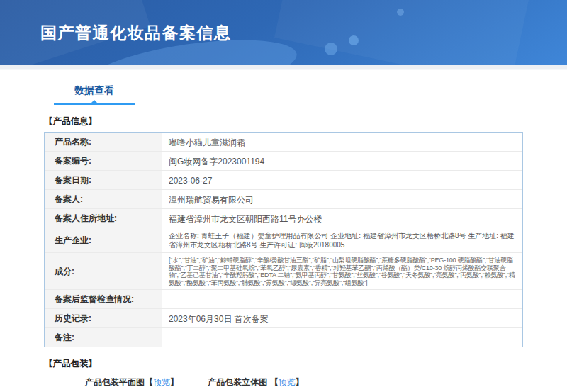 Image resolution: width=567 pixels, height=392 pixels. What do you see at coordinates (132, 383) in the screenshot?
I see `packaging-item-flat: 产品包装平面图【预览】` at bounding box center [132, 383].